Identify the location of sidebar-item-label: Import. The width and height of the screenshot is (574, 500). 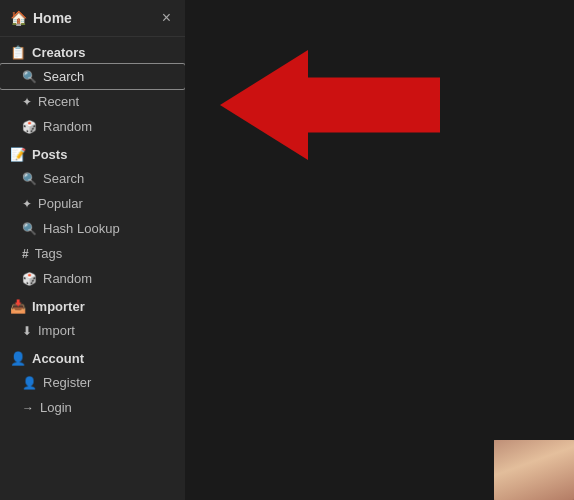
(56, 330).